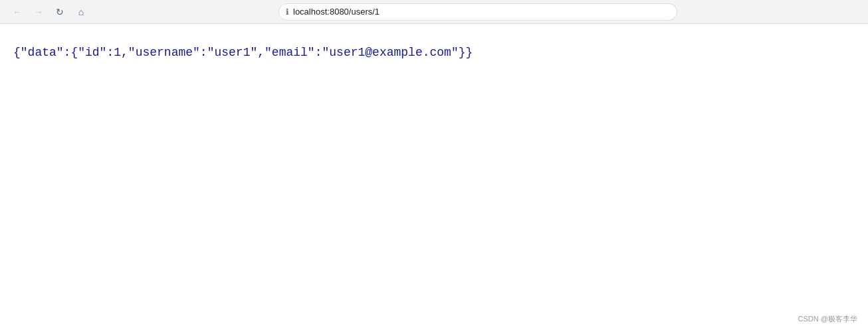  I want to click on info-icon: ℹ, so click(287, 12).